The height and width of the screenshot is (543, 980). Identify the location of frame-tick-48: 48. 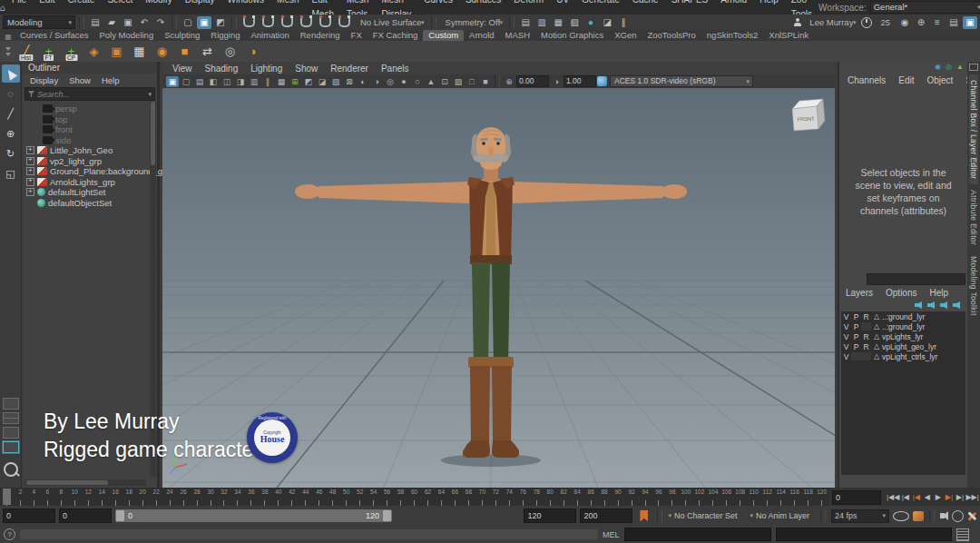
(332, 497).